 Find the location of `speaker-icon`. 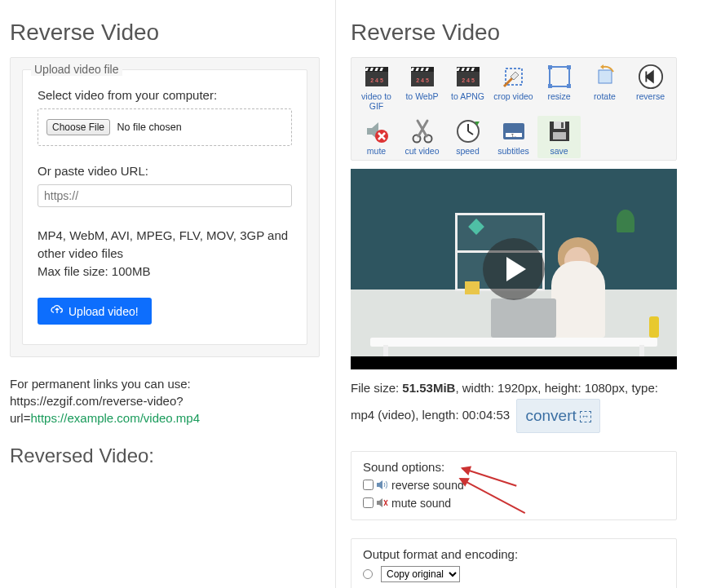

speaker-icon is located at coordinates (382, 485).